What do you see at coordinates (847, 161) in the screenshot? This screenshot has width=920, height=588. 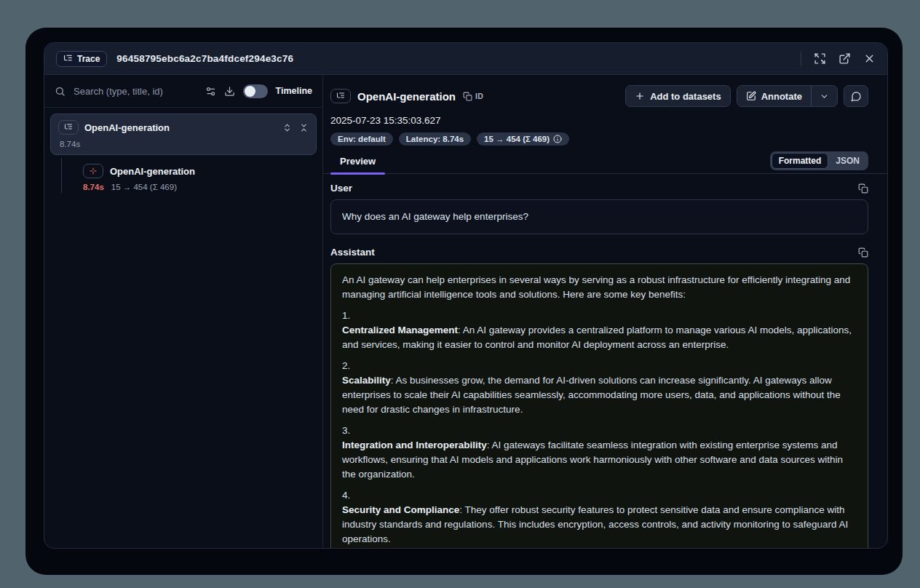 I see `format-toggle-json: JSON` at bounding box center [847, 161].